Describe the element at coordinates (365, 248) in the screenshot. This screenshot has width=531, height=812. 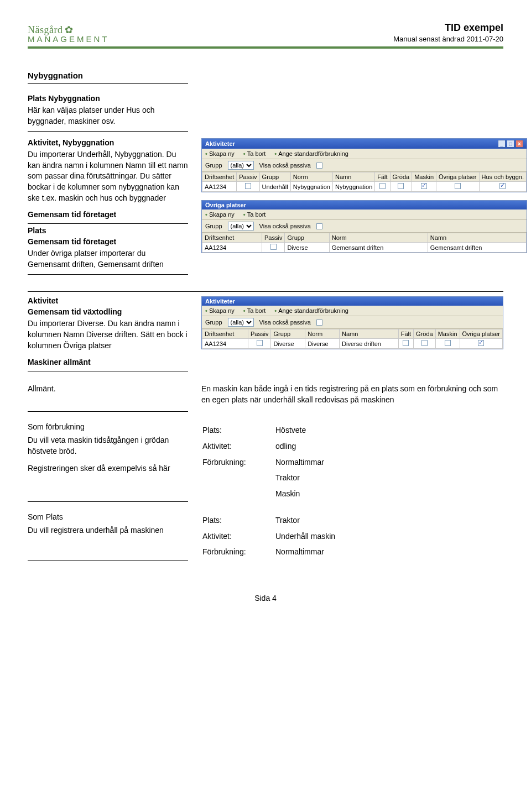
I see `table-row: AA1234 Diverse Gemensamt driften Gemensa…` at that location.